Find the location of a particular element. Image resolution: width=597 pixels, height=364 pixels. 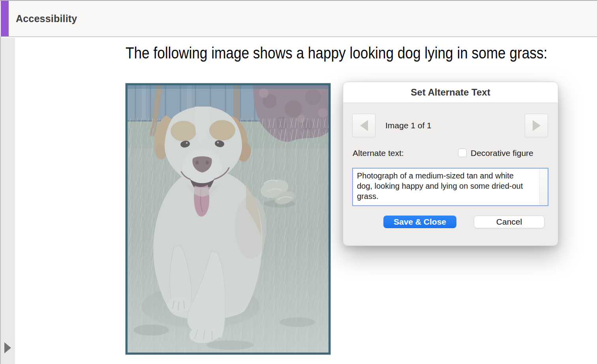

previous-image-button is located at coordinates (364, 126).